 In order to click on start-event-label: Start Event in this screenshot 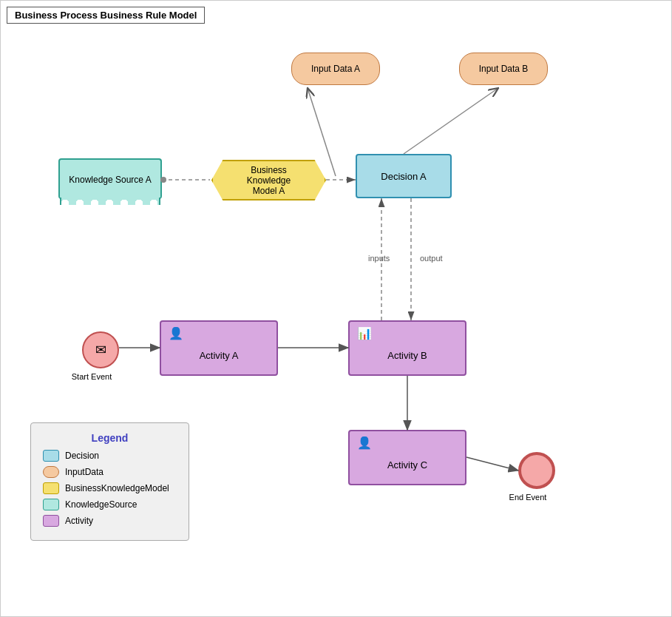, I will do `click(92, 377)`.